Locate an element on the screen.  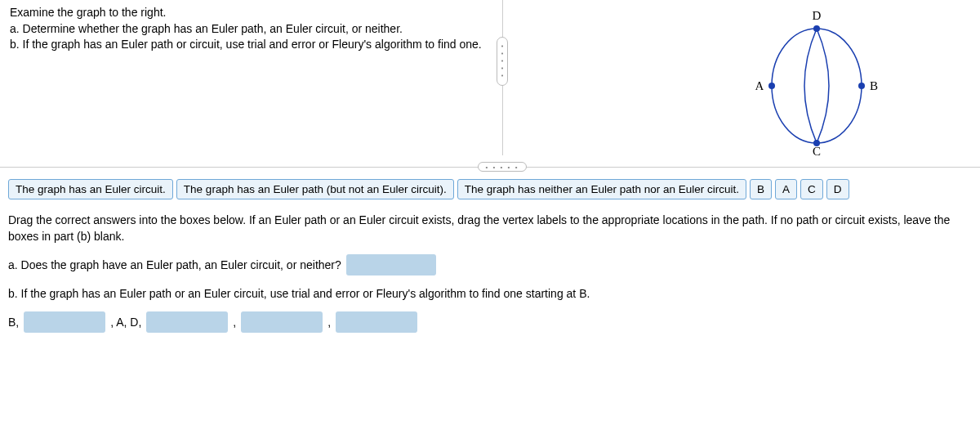
tile-vertex-c: C is located at coordinates (812, 190).